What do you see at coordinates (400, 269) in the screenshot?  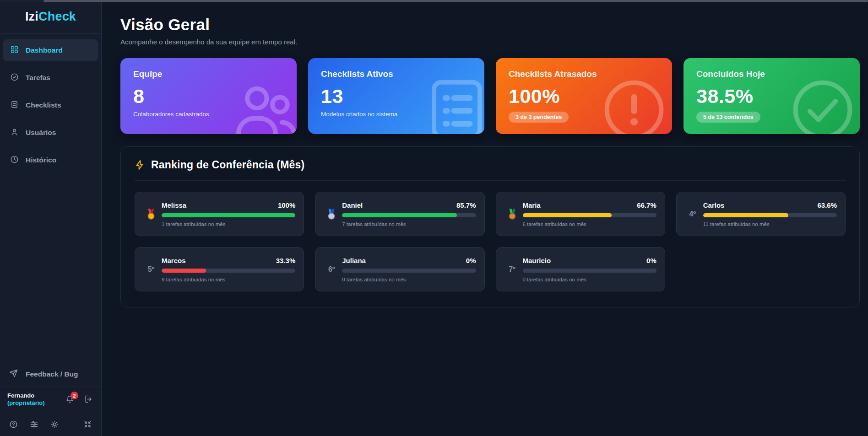 I see `ranking-card-juliana: 6º Juliana 0% 0 tarefas atribuídas no mê…` at bounding box center [400, 269].